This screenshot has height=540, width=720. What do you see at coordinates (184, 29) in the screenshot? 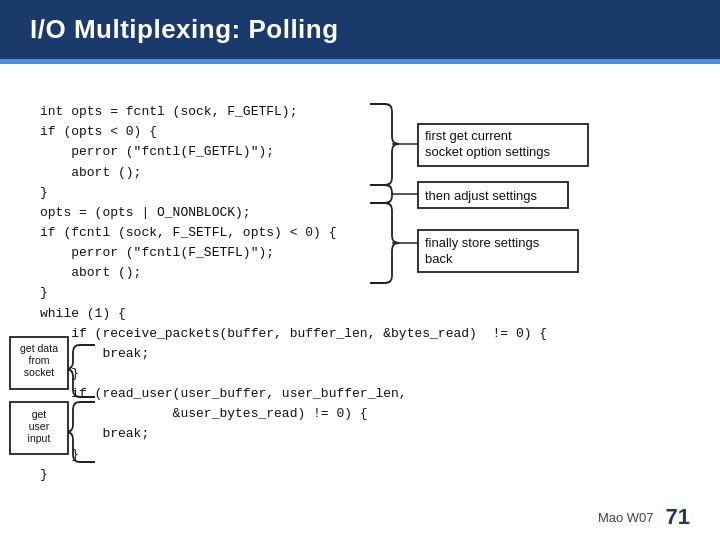
I see `slide-title: I/O Multiplexing: Polling` at bounding box center [184, 29].